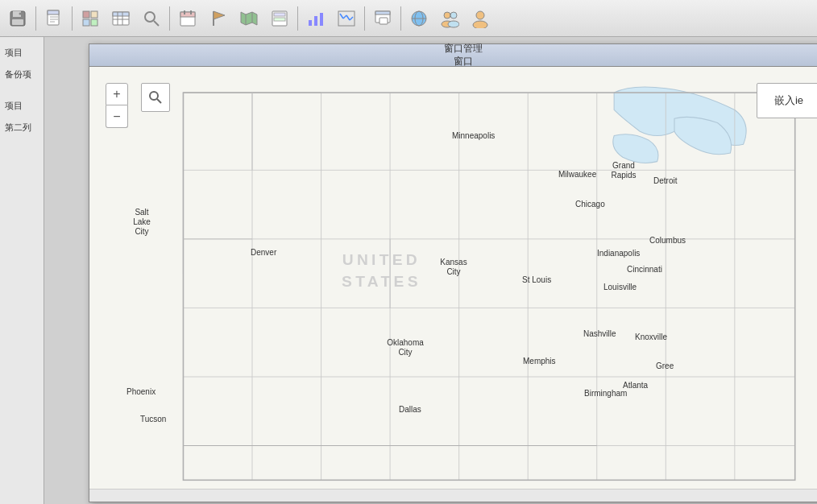  What do you see at coordinates (22, 127) in the screenshot?
I see `sidebar-item-second-col: 第二列` at bounding box center [22, 127].